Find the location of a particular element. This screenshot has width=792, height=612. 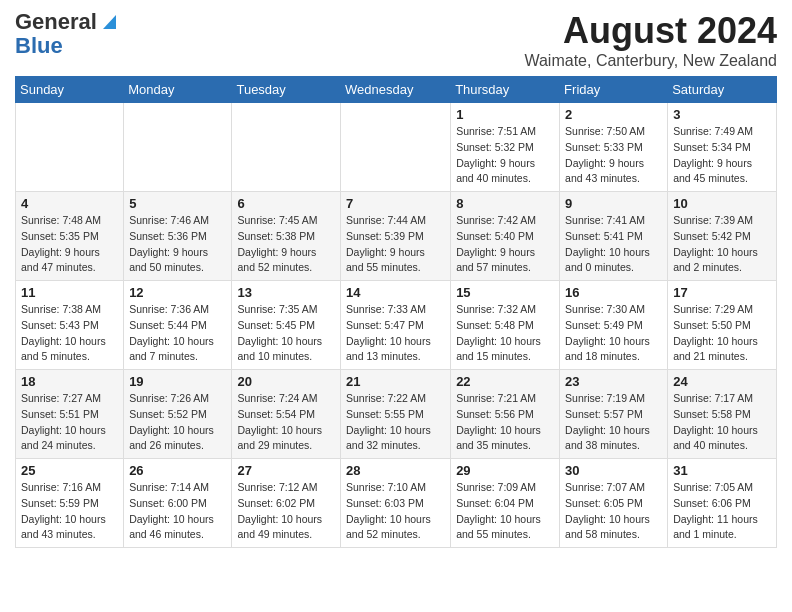

calendar-cell: 10Sunrise: 7:39 AMSunset: 5:42 PMDayligh… is located at coordinates (722, 236).